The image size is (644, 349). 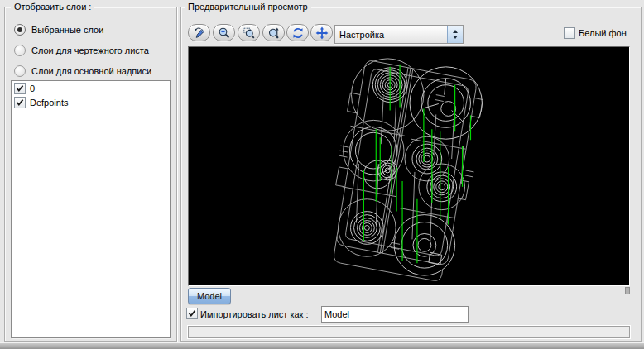 What do you see at coordinates (32, 88) in the screenshot?
I see `layer-label: 0` at bounding box center [32, 88].